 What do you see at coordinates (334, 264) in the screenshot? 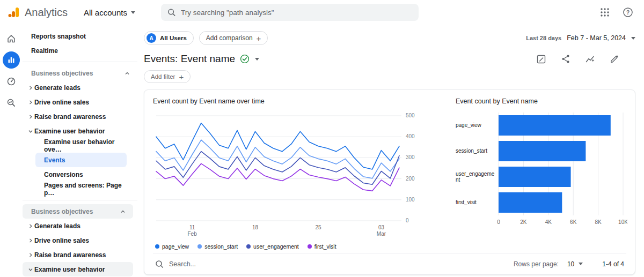
I see `table-search` at bounding box center [334, 264].